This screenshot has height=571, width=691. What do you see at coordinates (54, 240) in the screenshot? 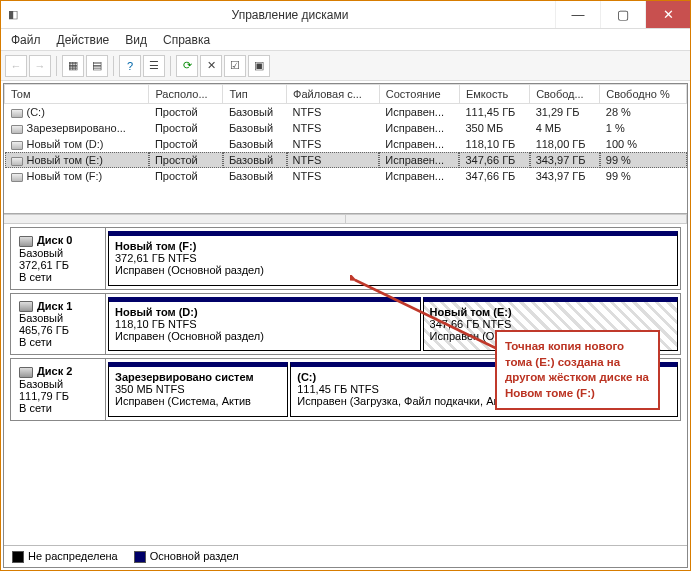
I see `disk-name: Диск 0` at bounding box center [54, 240].